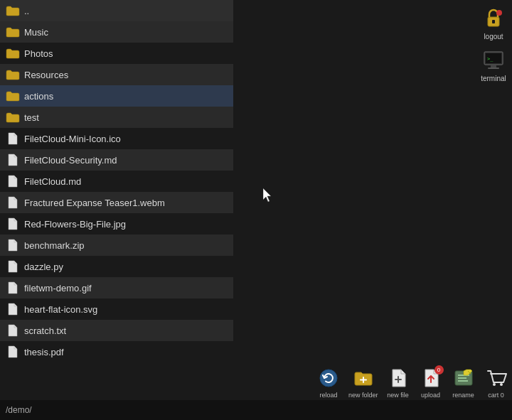 This screenshot has height=420, width=512. Describe the element at coordinates (431, 382) in the screenshot. I see `upload-button: 0 upload` at that location.